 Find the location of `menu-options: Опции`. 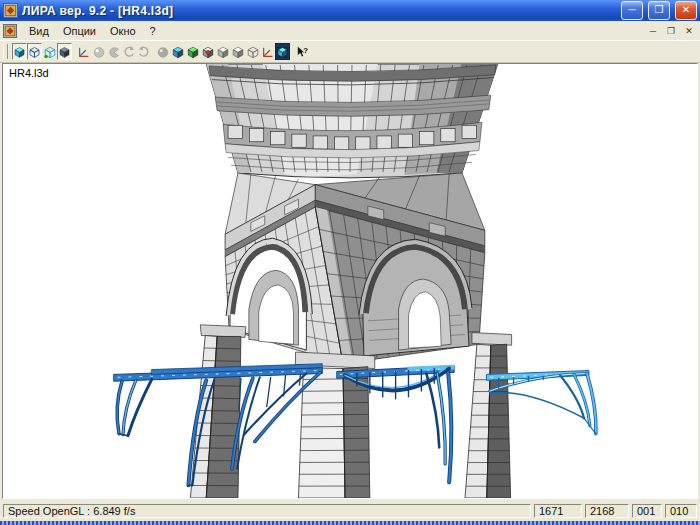

menu-options: Опции is located at coordinates (80, 31).